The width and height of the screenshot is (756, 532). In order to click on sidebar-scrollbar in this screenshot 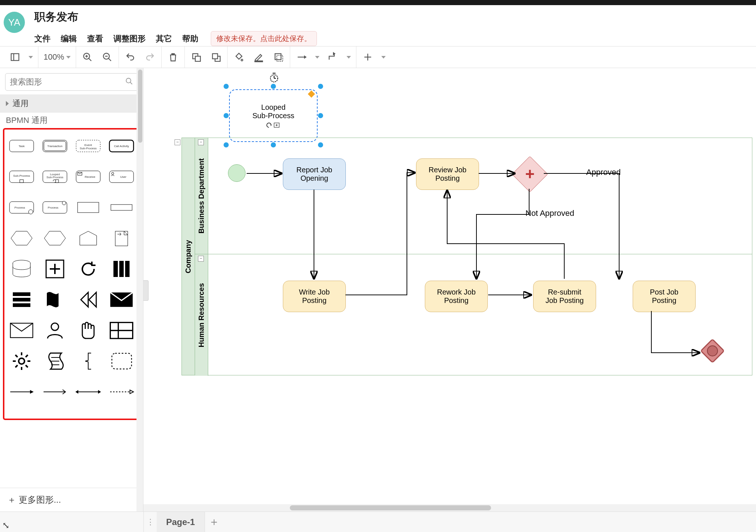, I will do `click(140, 290)`.